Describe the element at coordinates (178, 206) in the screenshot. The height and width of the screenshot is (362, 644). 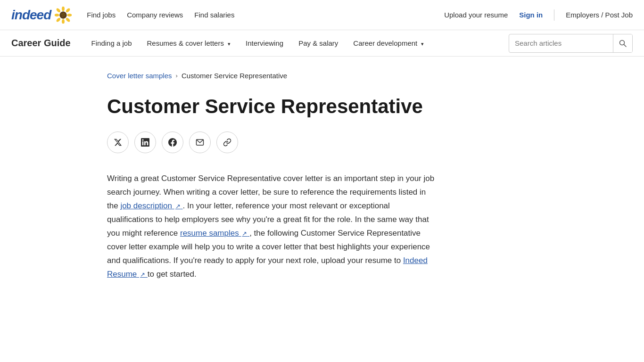
I see `external-link-icon-1: ↗︎` at that location.